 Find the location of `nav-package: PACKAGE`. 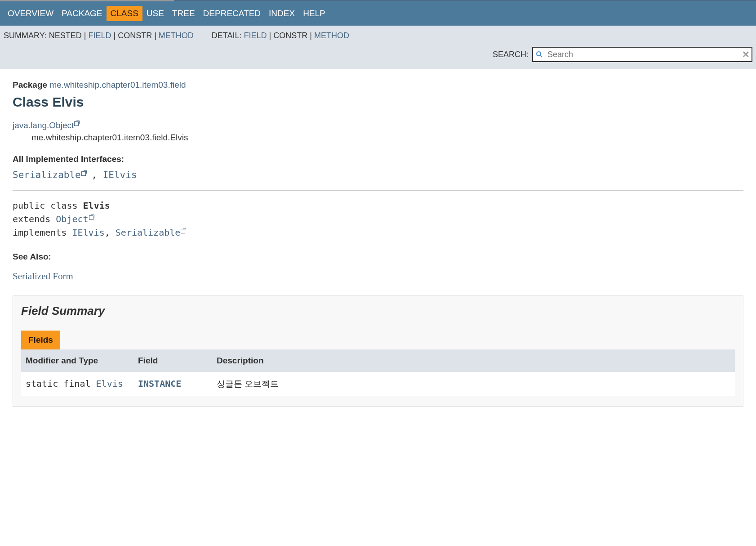

nav-package: PACKAGE is located at coordinates (82, 13).